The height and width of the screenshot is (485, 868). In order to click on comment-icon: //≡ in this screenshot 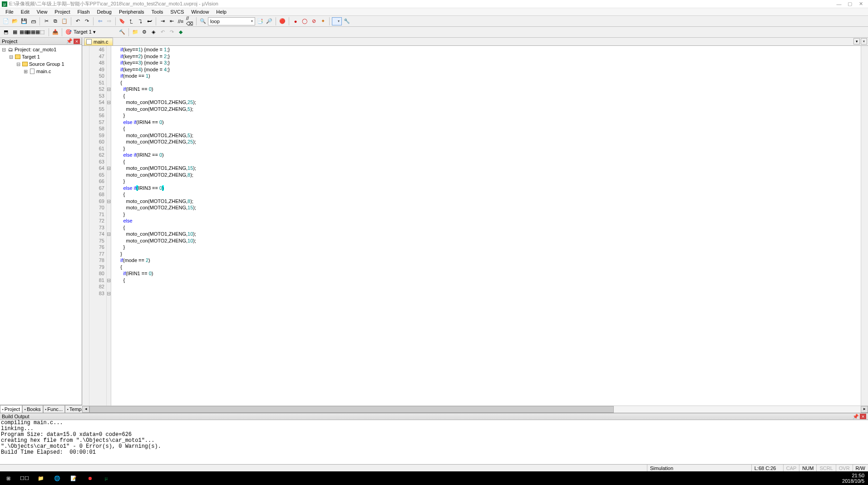, I will do `click(181, 21)`.